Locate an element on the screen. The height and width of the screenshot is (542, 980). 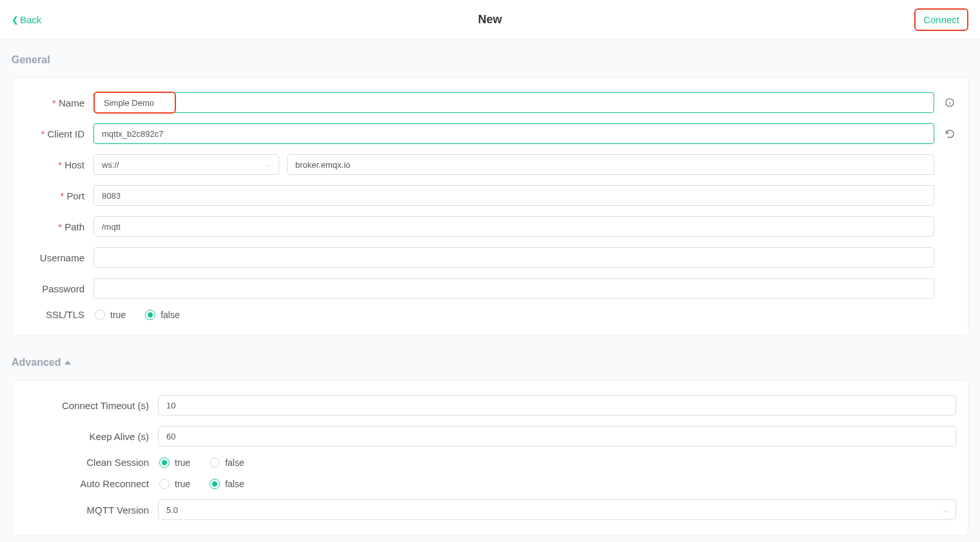
port-input is located at coordinates (514, 196).